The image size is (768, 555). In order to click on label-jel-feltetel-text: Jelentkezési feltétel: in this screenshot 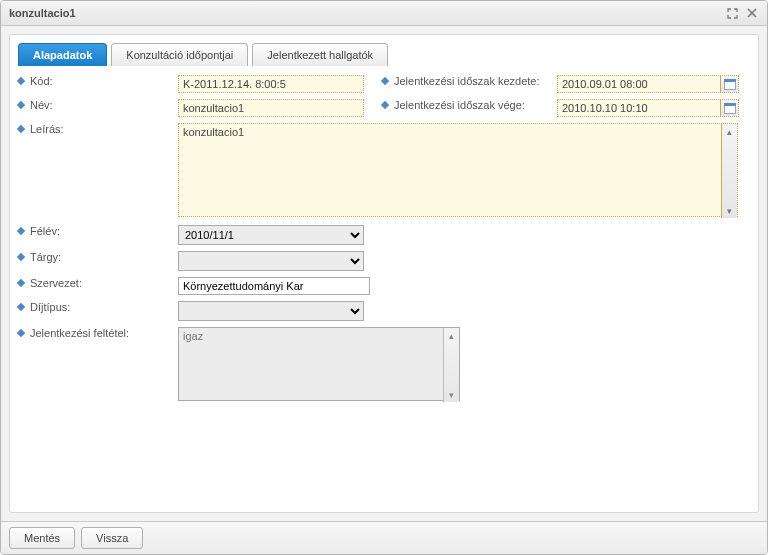, I will do `click(80, 333)`.